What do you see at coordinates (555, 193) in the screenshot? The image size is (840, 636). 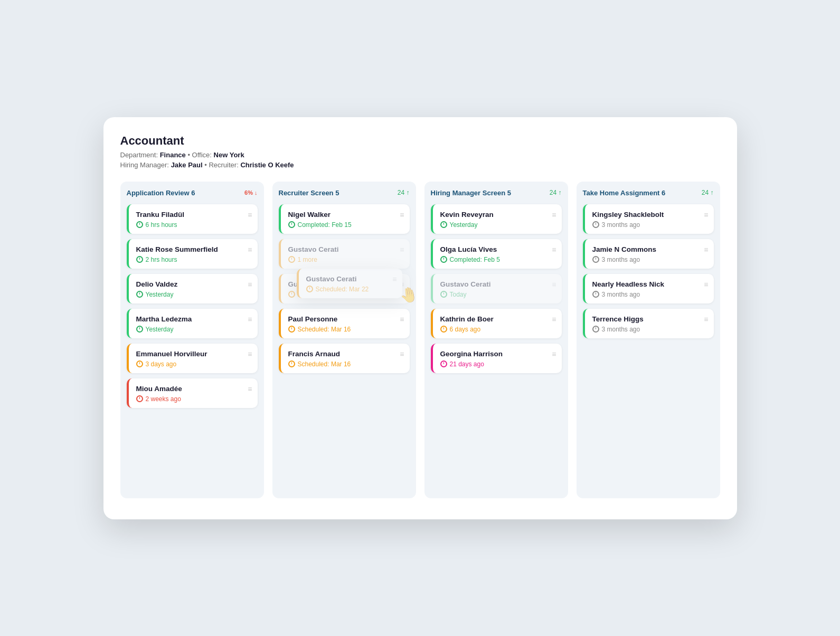 I see `column-meta-hiring-manager: 24 ↑` at bounding box center [555, 193].